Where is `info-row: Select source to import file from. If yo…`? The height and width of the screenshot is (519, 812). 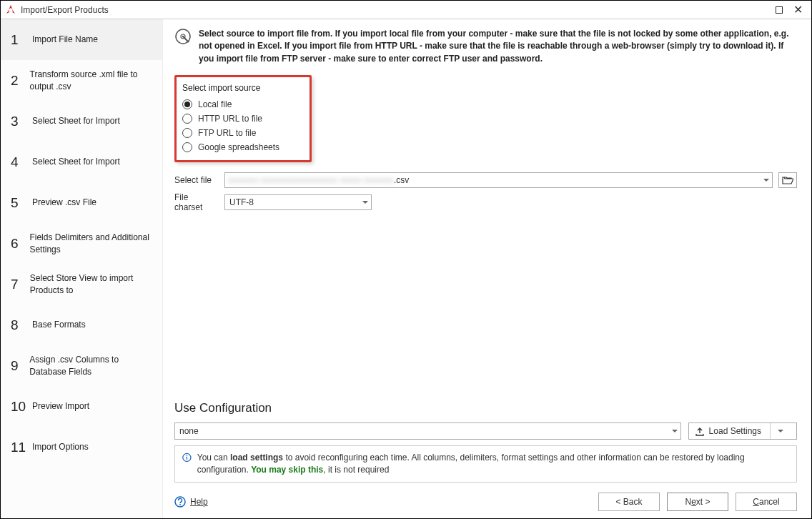
info-row: Select source to import file from. If yo… is located at coordinates (486, 46).